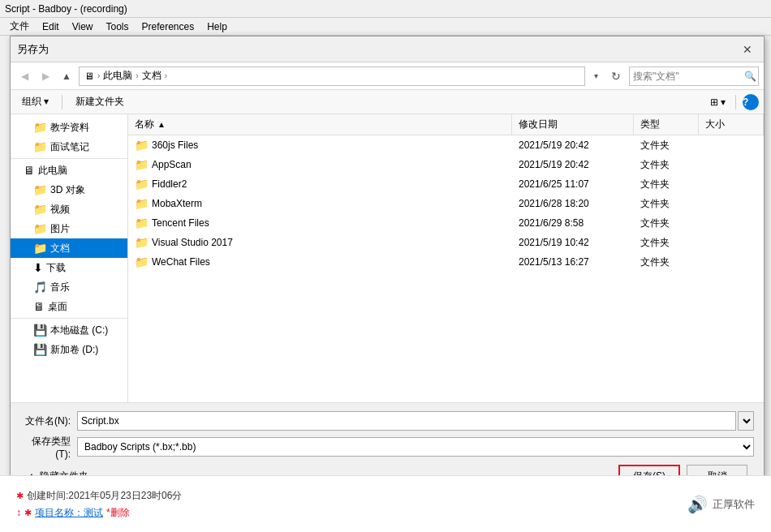 Image resolution: width=771 pixels, height=532 pixels. Describe the element at coordinates (751, 102) in the screenshot. I see `help-button: ?` at that location.